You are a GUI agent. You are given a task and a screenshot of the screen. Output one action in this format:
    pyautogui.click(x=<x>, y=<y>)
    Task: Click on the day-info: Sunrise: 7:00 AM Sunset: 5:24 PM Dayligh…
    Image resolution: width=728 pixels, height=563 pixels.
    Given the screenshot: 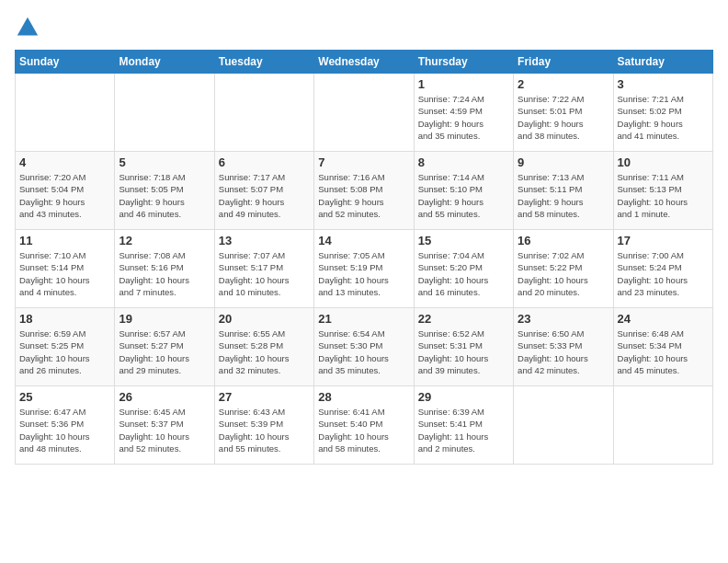 What is the action you would take?
    pyautogui.click(x=664, y=274)
    